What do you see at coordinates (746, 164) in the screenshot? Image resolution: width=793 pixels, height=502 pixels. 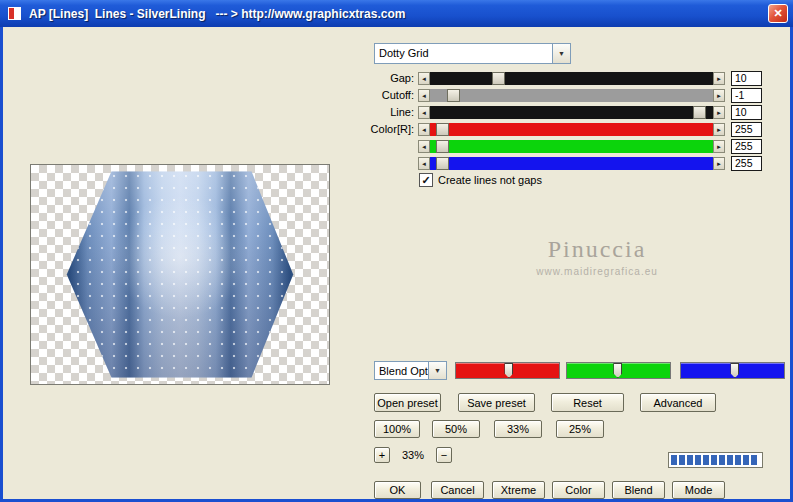 I see `color-blue-value-field: 255` at bounding box center [746, 164].